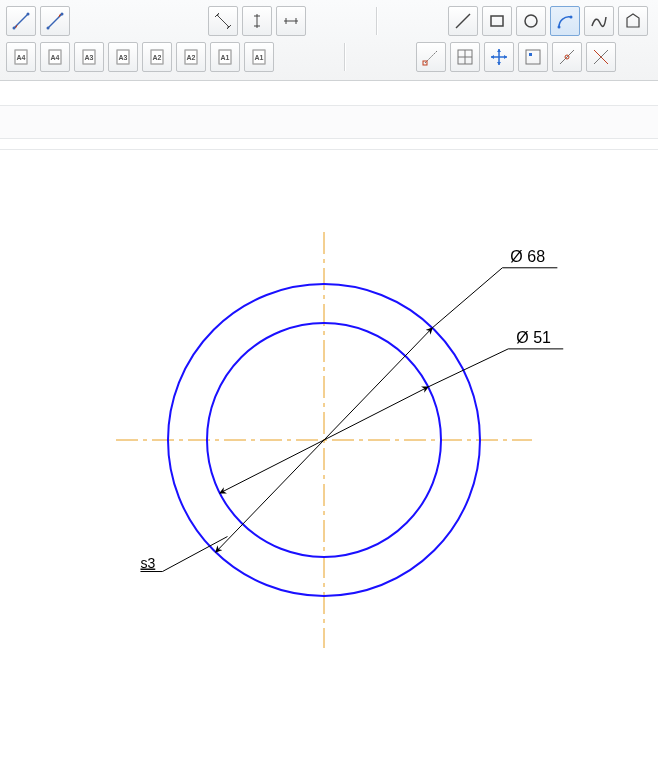  Describe the element at coordinates (601, 57) in the screenshot. I see `snap-diag` at that location.